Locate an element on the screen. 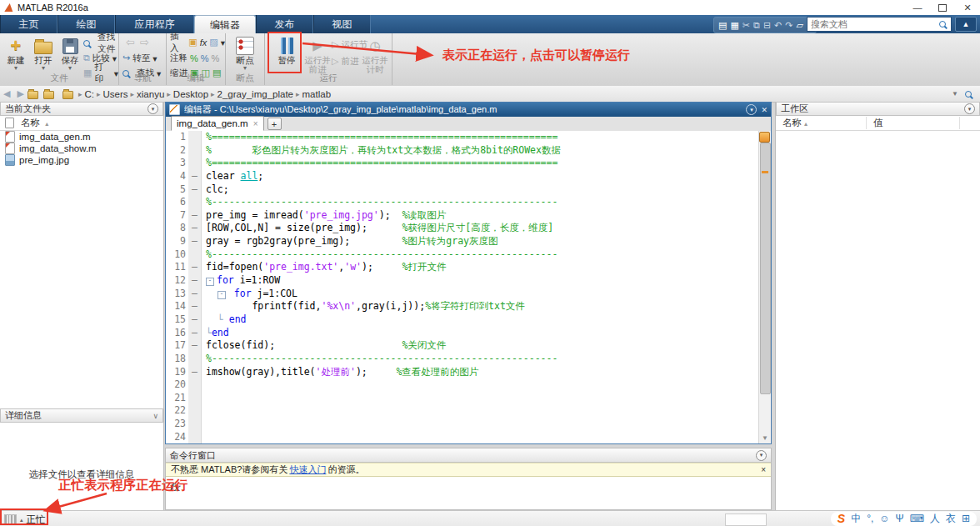  breadcrumb-item: matlab is located at coordinates (317, 94).